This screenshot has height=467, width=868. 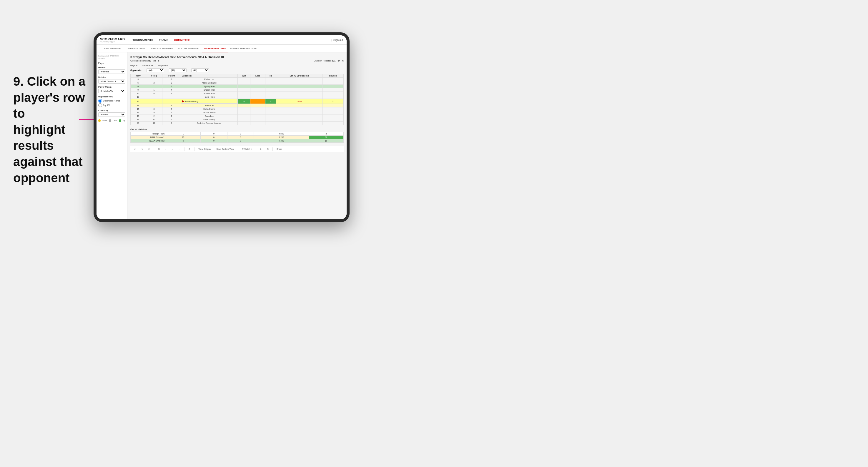 I want to click on redo-button: ↪, so click(x=142, y=149).